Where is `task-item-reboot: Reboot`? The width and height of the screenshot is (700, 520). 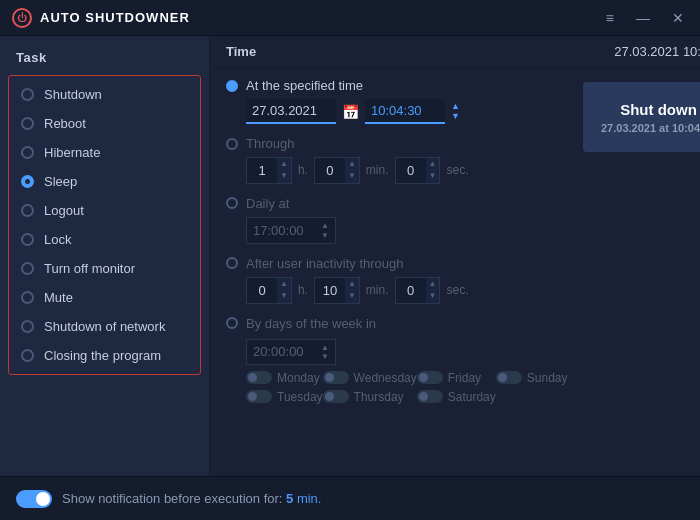
task-item-reboot: Reboot is located at coordinates (104, 124).